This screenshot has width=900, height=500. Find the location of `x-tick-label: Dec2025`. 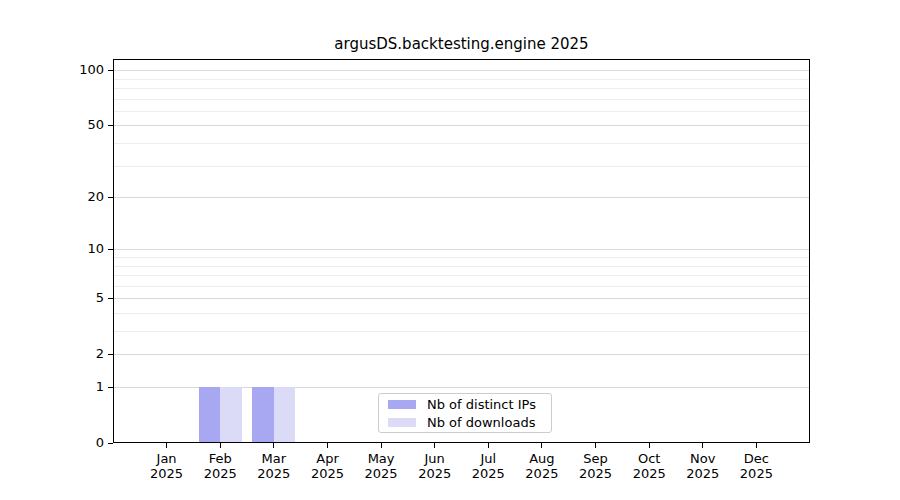

x-tick-label: Dec2025 is located at coordinates (756, 466).